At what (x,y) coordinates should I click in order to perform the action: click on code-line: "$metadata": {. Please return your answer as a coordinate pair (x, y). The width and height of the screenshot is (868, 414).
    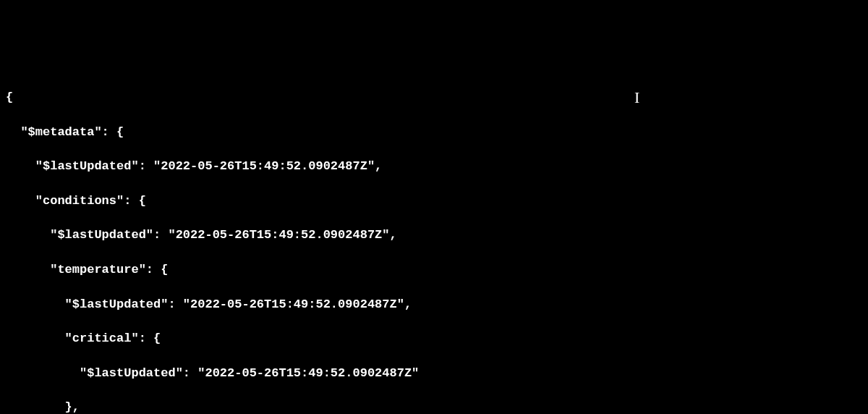
    Looking at the image, I should click on (434, 132).